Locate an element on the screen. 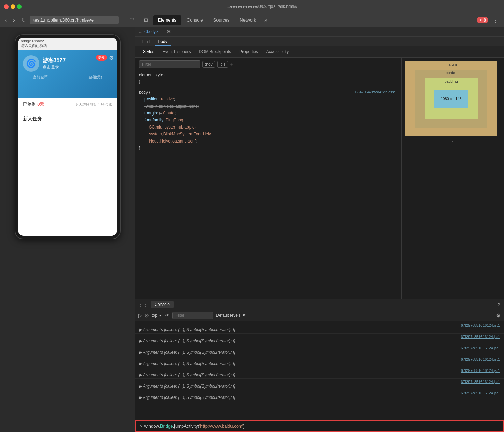  notification-badge: 提知 is located at coordinates (101, 58).